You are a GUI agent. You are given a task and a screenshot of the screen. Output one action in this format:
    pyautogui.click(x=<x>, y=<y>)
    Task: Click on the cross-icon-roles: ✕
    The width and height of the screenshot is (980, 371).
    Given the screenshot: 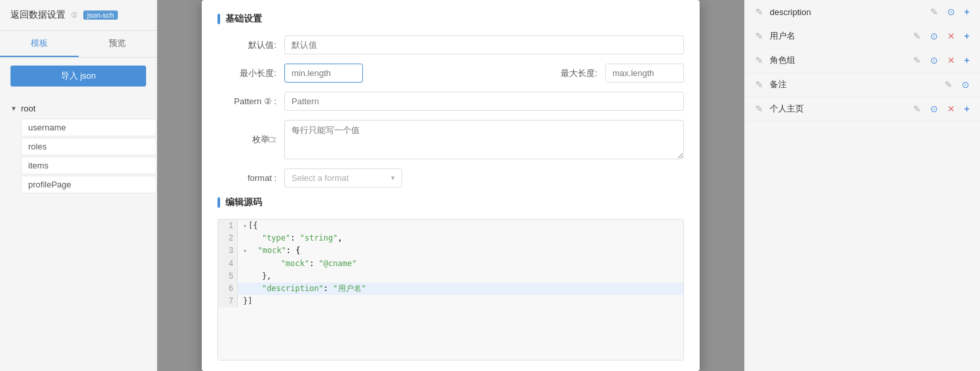 What is the action you would take?
    pyautogui.click(x=951, y=60)
    